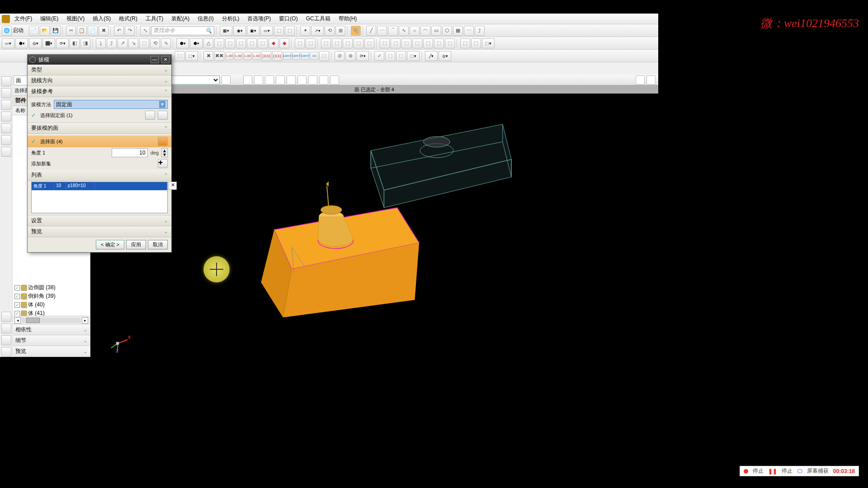 The width and height of the screenshot is (868, 488). What do you see at coordinates (317, 31) in the screenshot?
I see `axis-dropdown: ↗▾` at bounding box center [317, 31].